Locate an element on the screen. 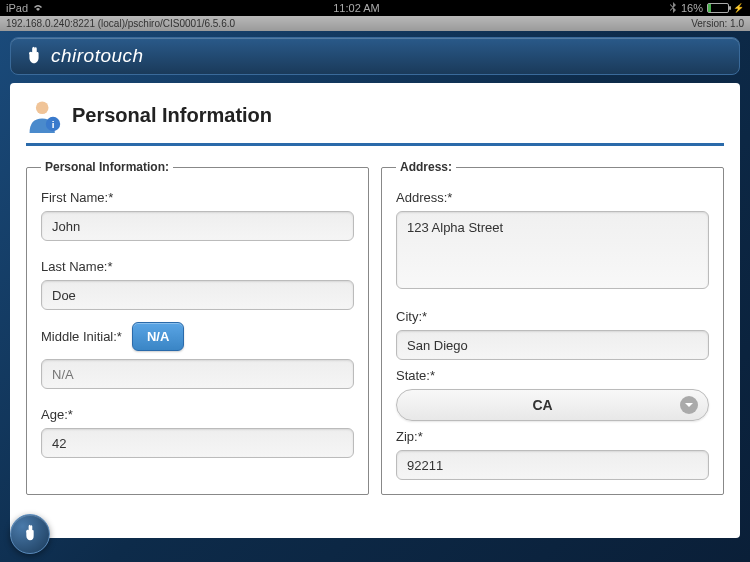 The image size is (750, 562). bluetooth-icon is located at coordinates (673, 8).